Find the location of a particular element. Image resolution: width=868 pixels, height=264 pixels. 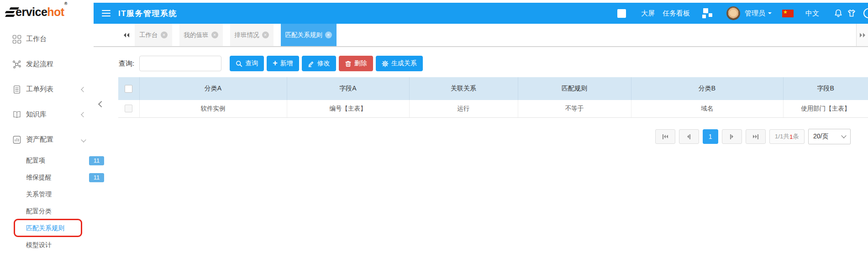

column-header: 匹配规则 is located at coordinates (574, 89).